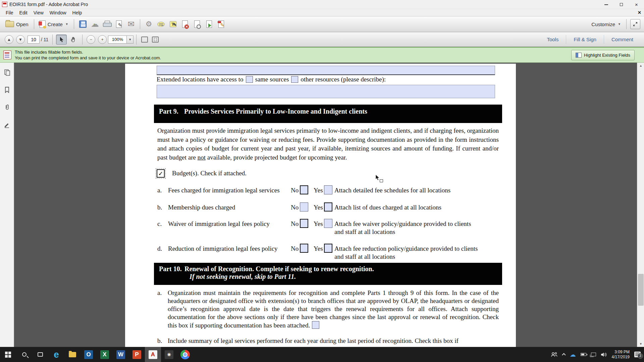 The height and width of the screenshot is (362, 644). What do you see at coordinates (119, 24) in the screenshot?
I see `sign-document-button: ✎` at bounding box center [119, 24].